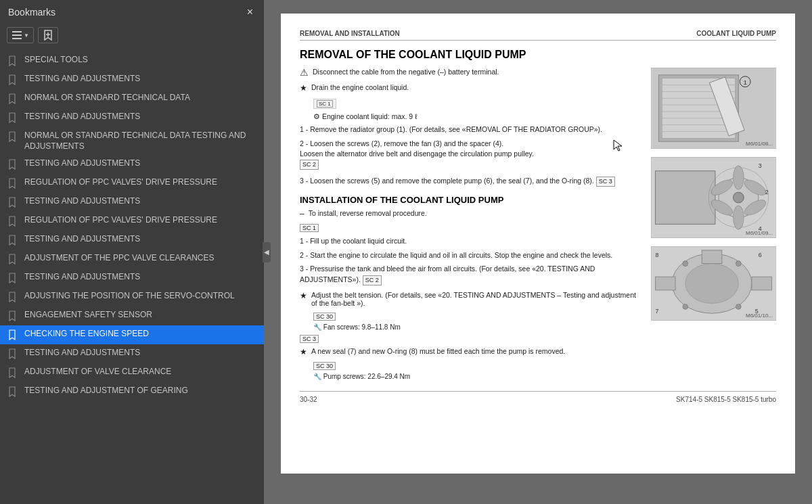 The width and height of the screenshot is (812, 504). I want to click on pdf-page-number: 30-32, so click(309, 399).